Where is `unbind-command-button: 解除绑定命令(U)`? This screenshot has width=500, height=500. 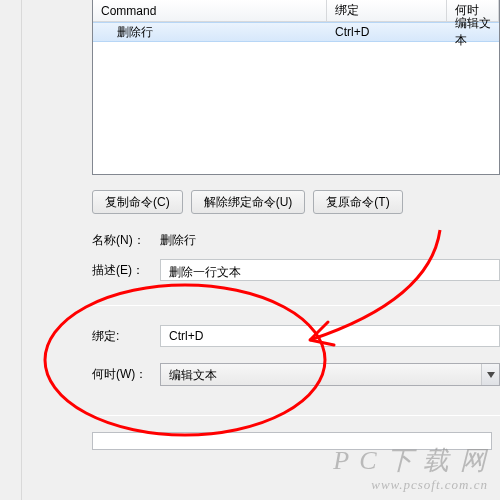
unbind-command-button: 解除绑定命令(U) is located at coordinates (248, 202).